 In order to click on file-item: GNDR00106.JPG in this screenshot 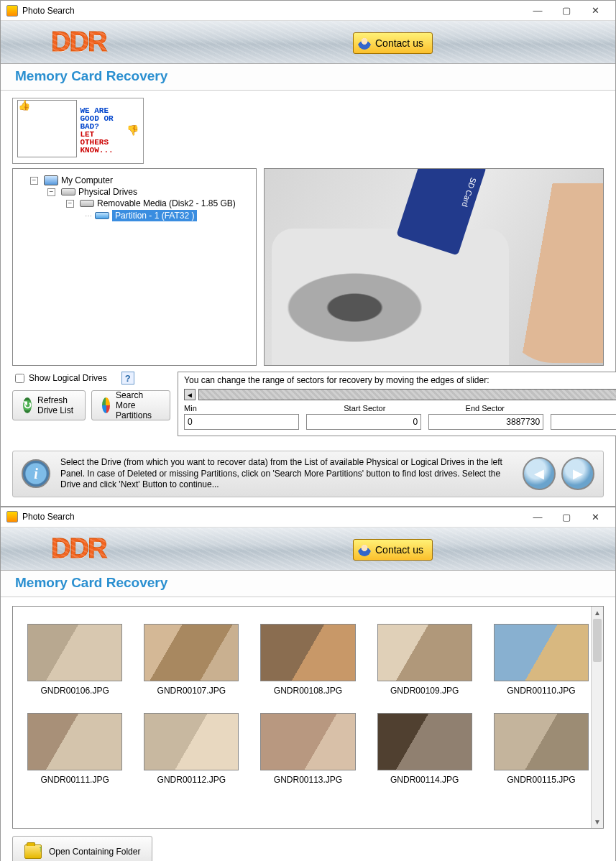, I will do `click(75, 660)`.